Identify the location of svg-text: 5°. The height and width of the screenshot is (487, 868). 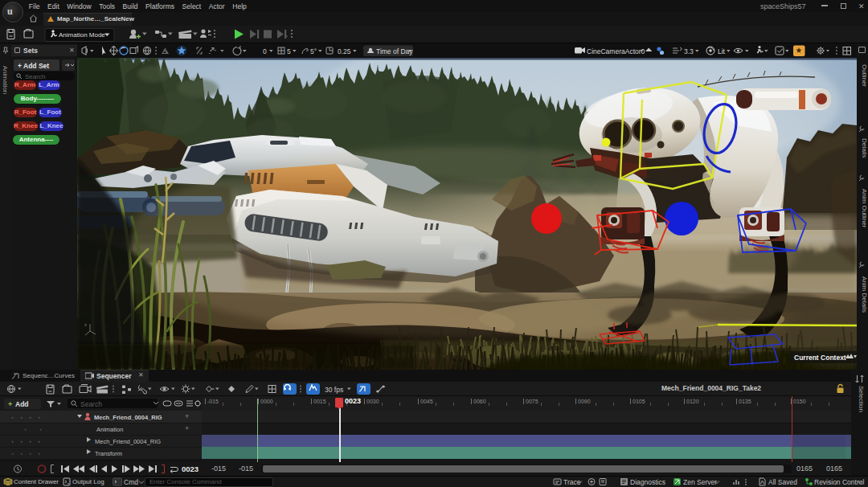
(313, 51).